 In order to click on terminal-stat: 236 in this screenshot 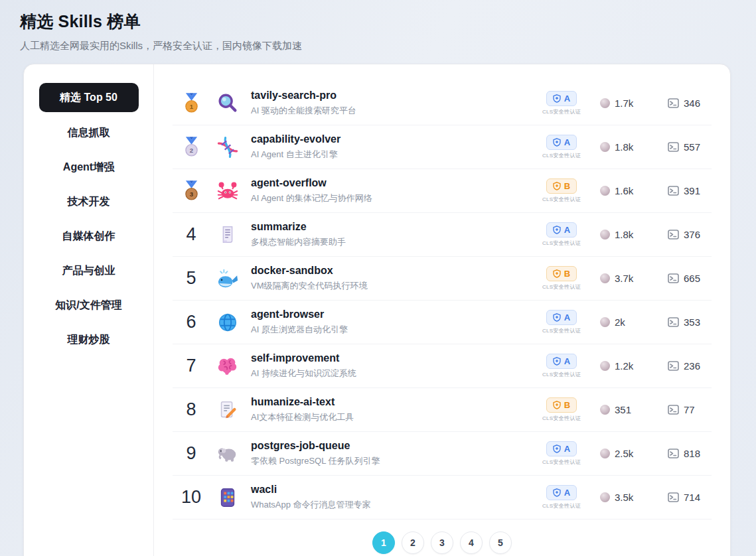, I will do `click(690, 366)`.